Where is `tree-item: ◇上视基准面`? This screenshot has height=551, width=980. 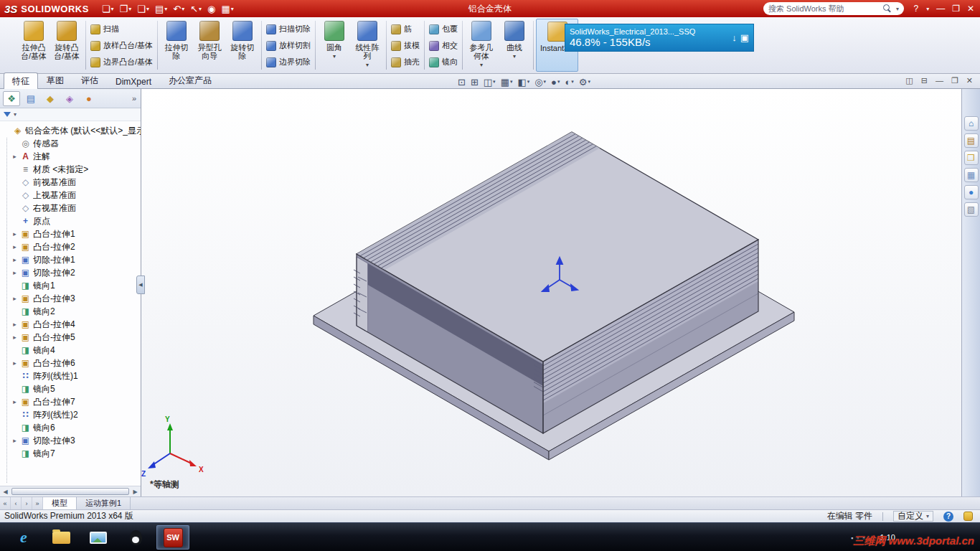 tree-item: ◇上视基准面 is located at coordinates (72, 195).